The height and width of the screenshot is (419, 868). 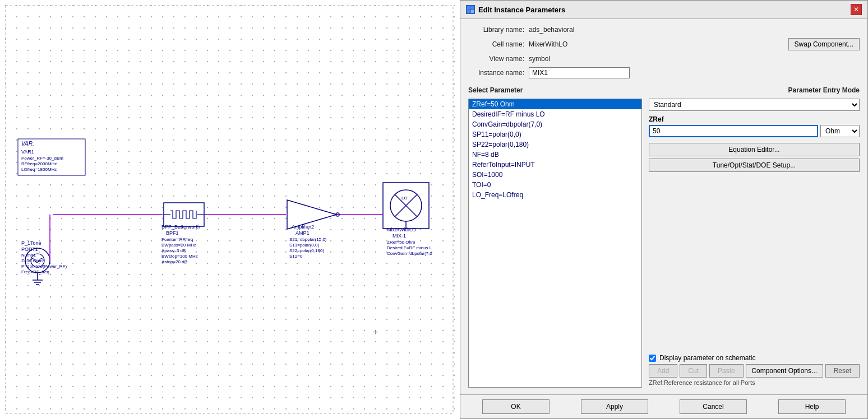 What do you see at coordinates (708, 358) in the screenshot?
I see `display-param-label: Display parameter on schematic` at bounding box center [708, 358].